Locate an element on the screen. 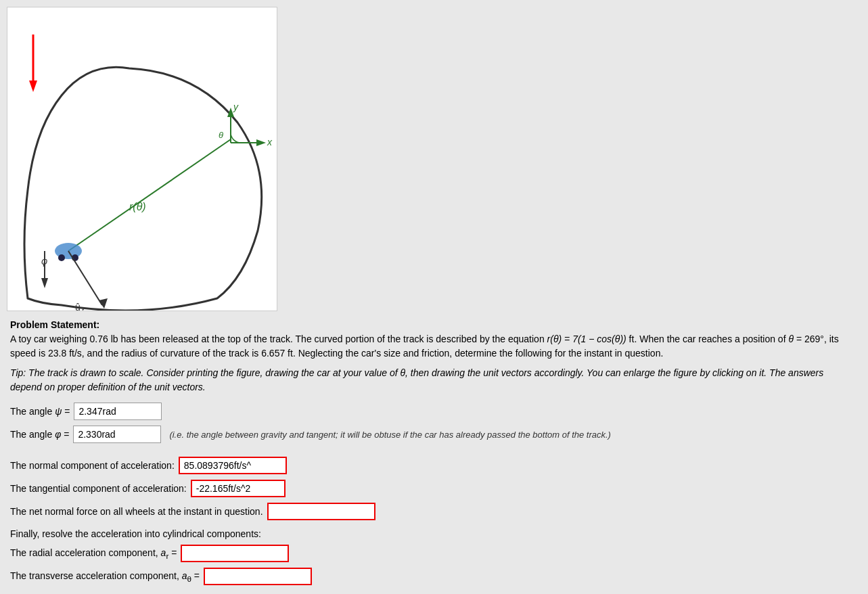 The image size is (868, 594). tip-text: Tip: The track is drawn to scale. Consid… is located at coordinates (433, 380).